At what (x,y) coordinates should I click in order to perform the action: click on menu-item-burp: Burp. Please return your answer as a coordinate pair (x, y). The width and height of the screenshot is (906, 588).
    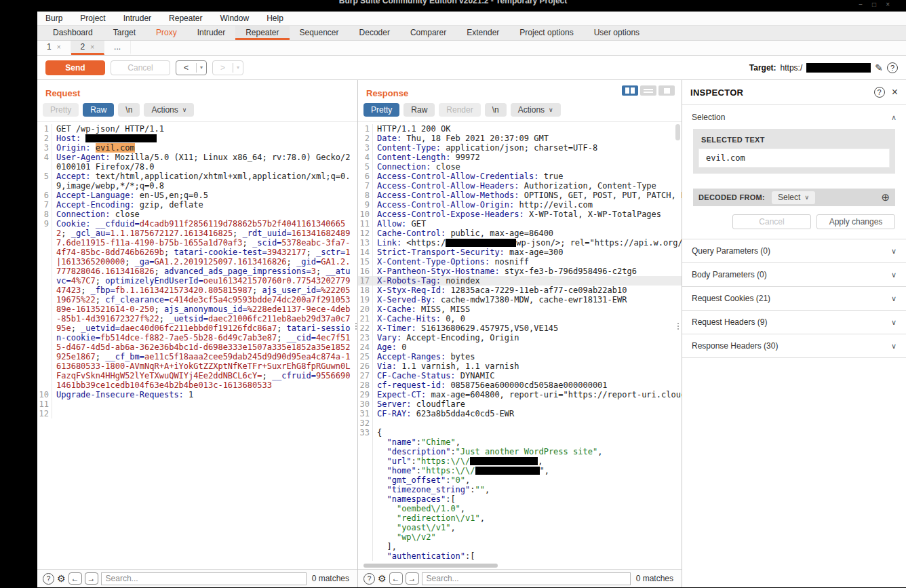
    Looking at the image, I should click on (54, 18).